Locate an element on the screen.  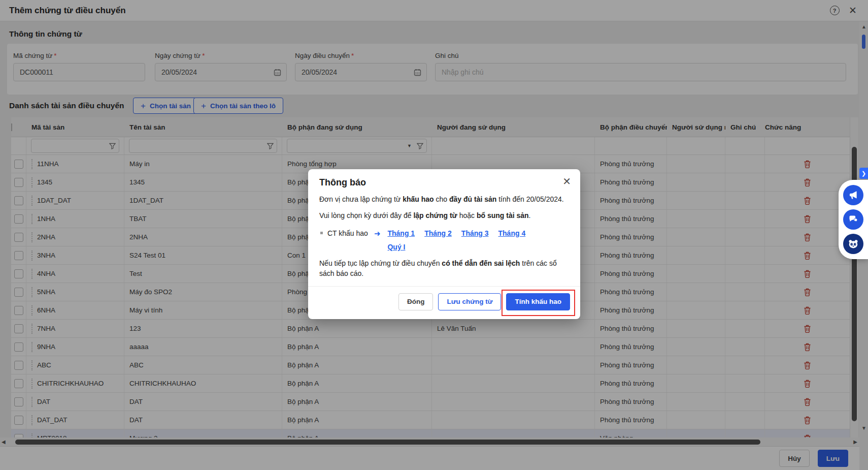
arrow-right-icon: ➜ is located at coordinates (378, 234).